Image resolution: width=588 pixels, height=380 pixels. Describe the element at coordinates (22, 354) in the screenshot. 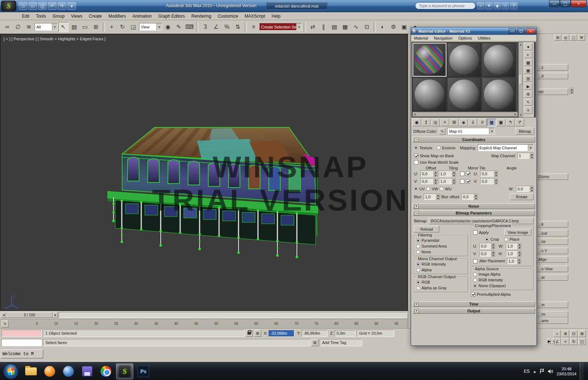

I see `welcome-screen-title-fragment: Welcome to M` at that location.